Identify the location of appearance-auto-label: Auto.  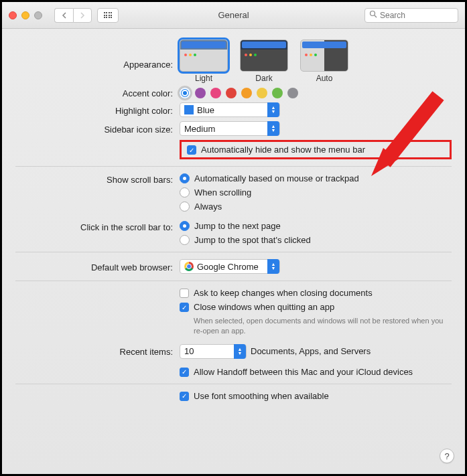
(324, 78).